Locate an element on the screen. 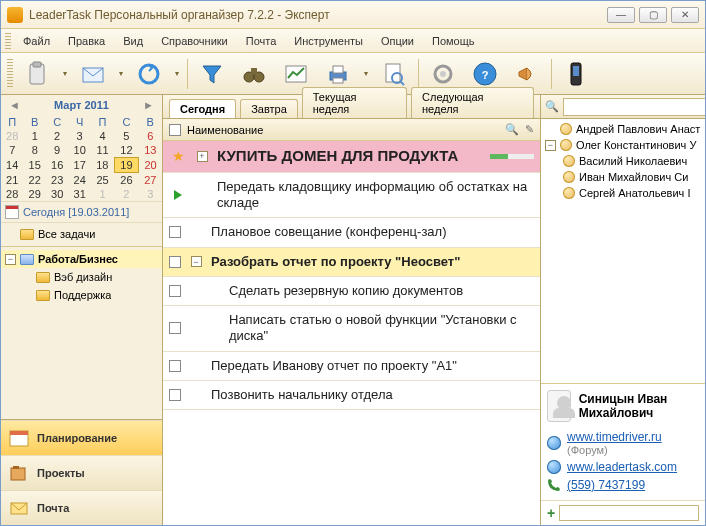 This screenshot has width=706, height=526. calendar-day: 26 is located at coordinates (126, 180).